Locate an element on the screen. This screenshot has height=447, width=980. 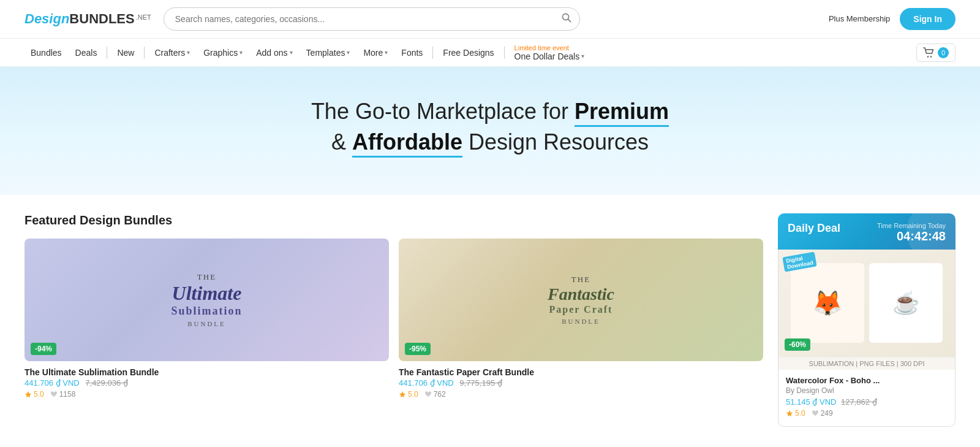
nav-crafters: Crafters▾ is located at coordinates (172, 53).